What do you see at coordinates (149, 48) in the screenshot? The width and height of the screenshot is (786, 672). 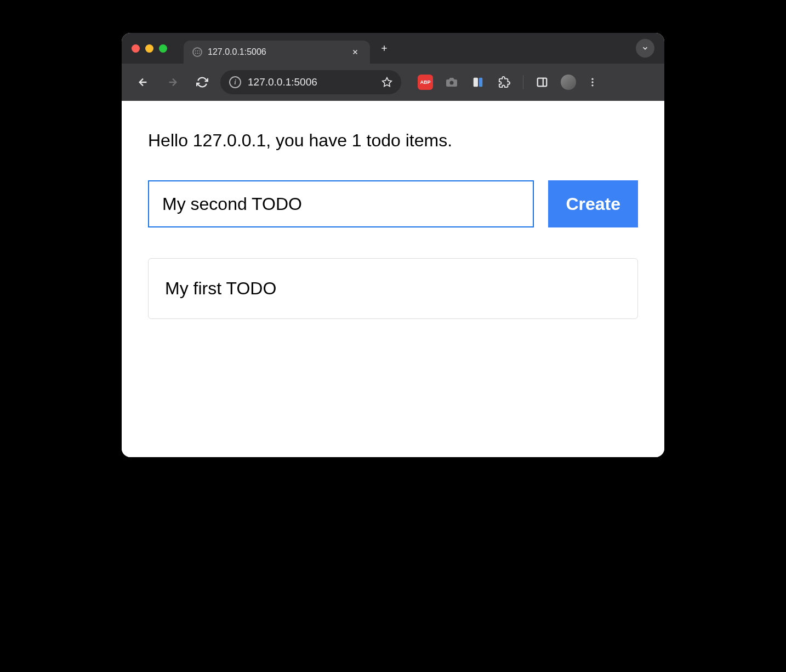 I see `window-minimize-button` at bounding box center [149, 48].